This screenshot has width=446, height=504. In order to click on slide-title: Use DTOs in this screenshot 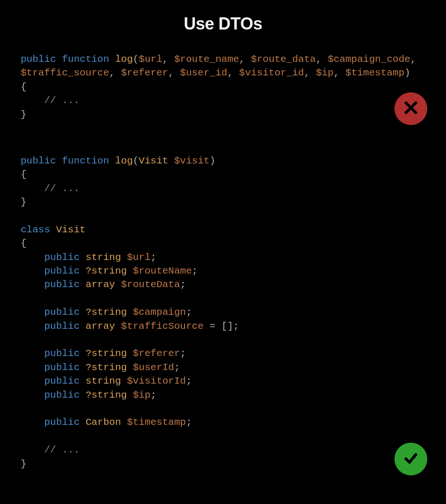, I will do `click(223, 24)`.